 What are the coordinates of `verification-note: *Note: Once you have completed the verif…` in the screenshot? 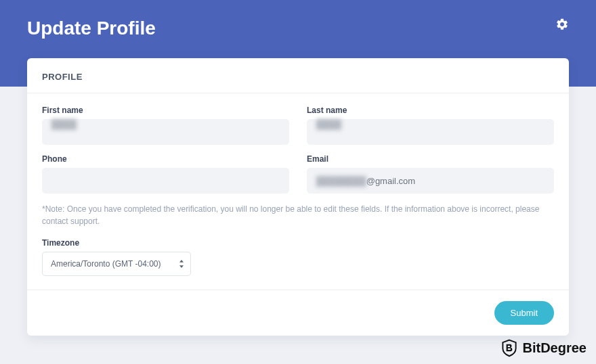 It's located at (298, 215).